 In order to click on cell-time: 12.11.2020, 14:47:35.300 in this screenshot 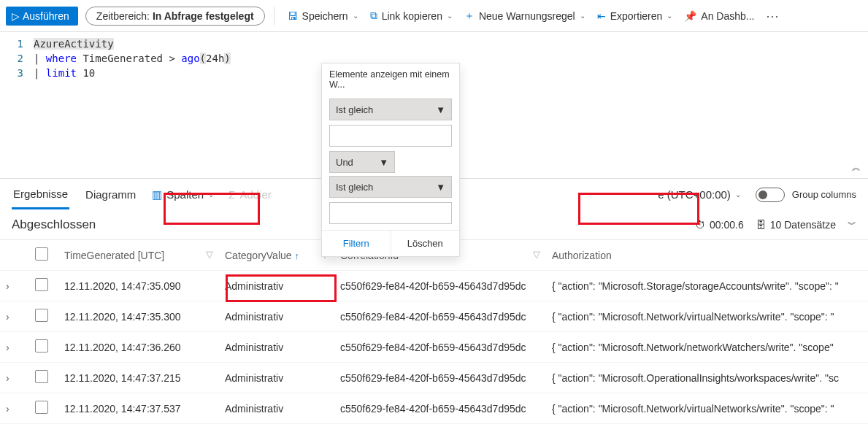, I will do `click(139, 317)`.